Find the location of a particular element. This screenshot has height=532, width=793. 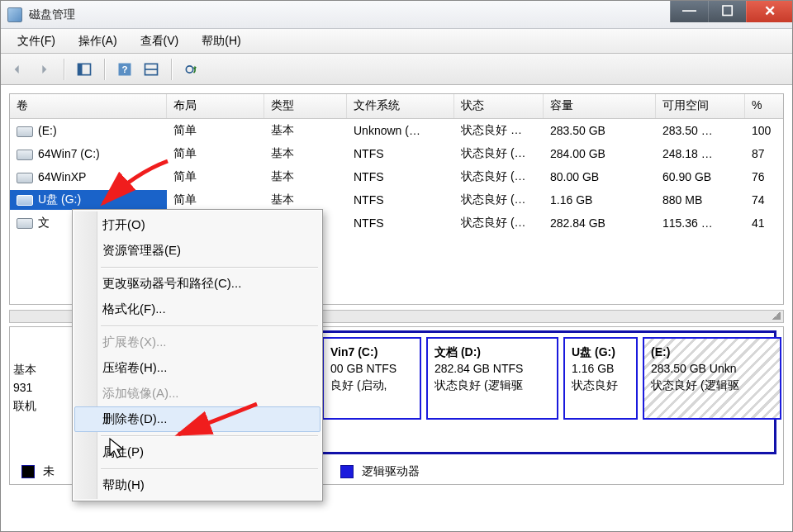

legend-logical-icon is located at coordinates (347, 472).